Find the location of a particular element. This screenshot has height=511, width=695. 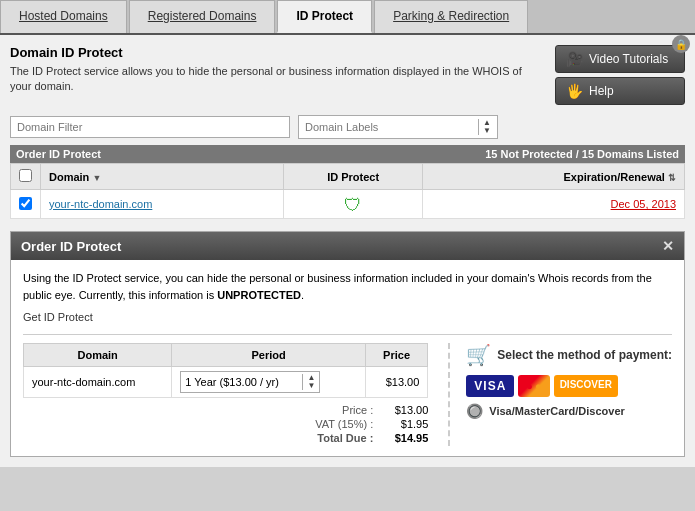

order-divider is located at coordinates (348, 334).